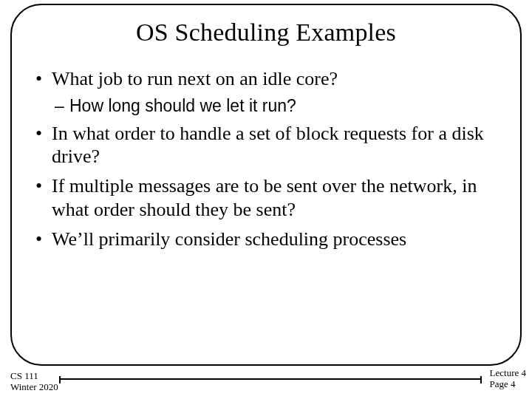 This screenshot has width=532, height=399. Describe the element at coordinates (266, 239) in the screenshot. I see `list-item: We’ll primarily consider scheduling proc…` at that location.